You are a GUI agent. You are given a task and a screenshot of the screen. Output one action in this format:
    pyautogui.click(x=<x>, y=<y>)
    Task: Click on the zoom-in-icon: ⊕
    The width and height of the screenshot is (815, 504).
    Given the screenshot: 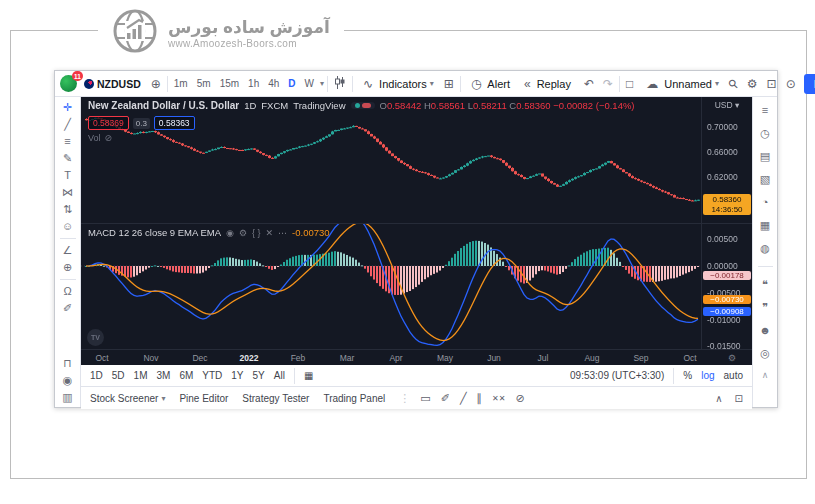 What is the action you would take?
    pyautogui.click(x=68, y=268)
    